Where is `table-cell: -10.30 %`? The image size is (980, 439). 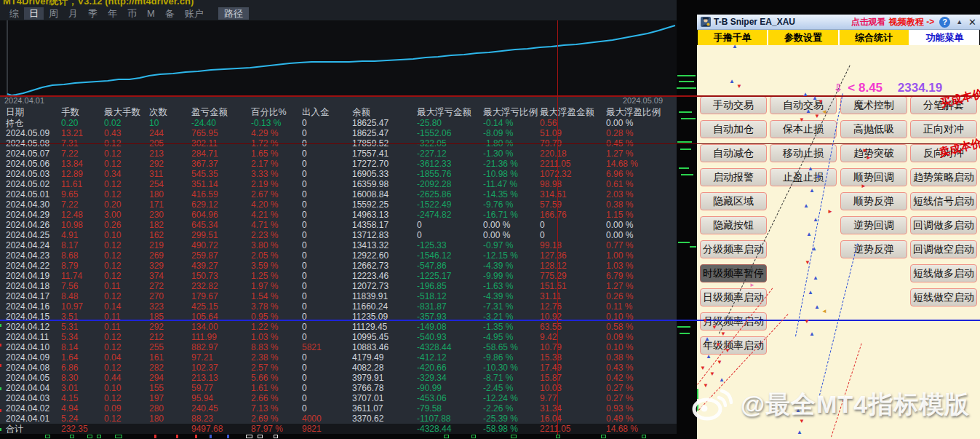 table-cell: -10.30 % is located at coordinates (501, 368).